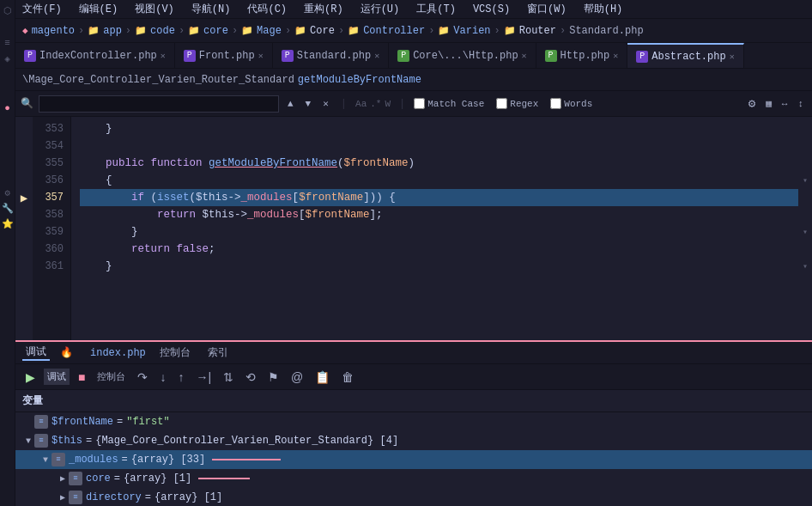  What do you see at coordinates (472, 31) in the screenshot?
I see `nav-varien: Varien` at bounding box center [472, 31].